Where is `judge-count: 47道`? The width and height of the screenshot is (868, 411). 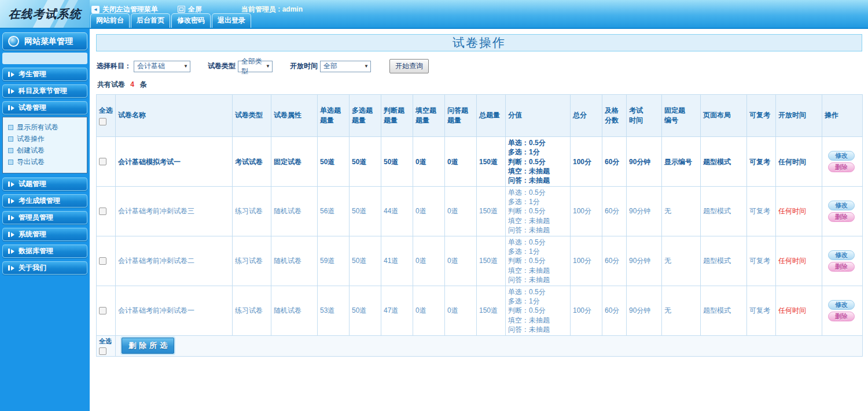
judge-count: 47道 is located at coordinates (397, 310).